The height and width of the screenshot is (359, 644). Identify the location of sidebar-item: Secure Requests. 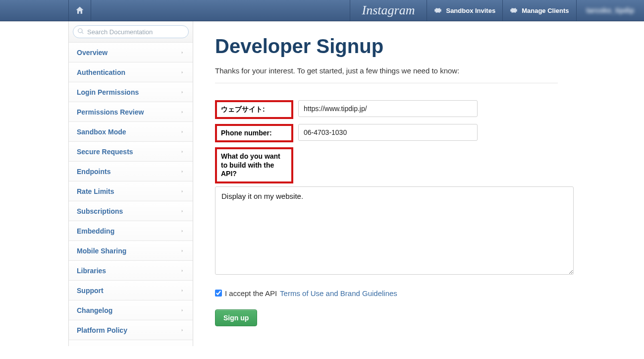
(131, 152).